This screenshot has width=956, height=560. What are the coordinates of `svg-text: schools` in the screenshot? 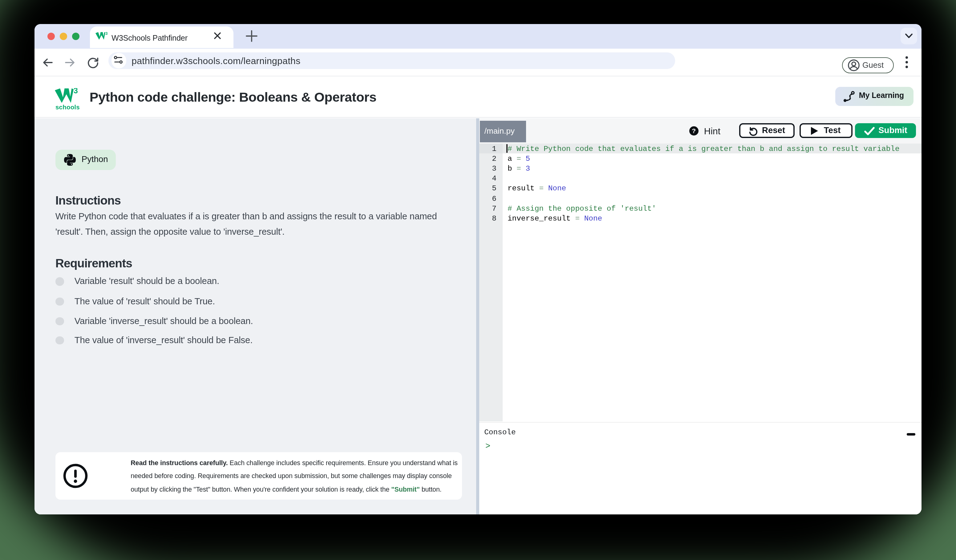 It's located at (68, 107).